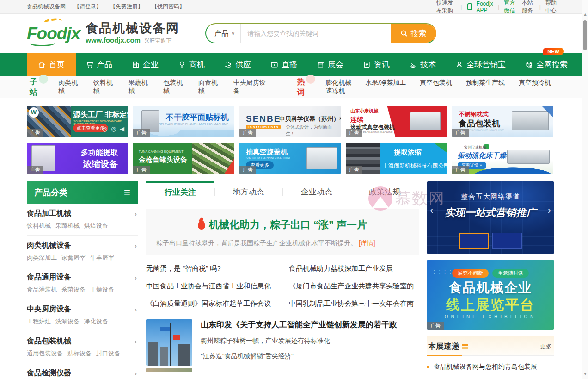 The image size is (588, 379). I want to click on hotword-link: 预制菜生产线, so click(485, 82).